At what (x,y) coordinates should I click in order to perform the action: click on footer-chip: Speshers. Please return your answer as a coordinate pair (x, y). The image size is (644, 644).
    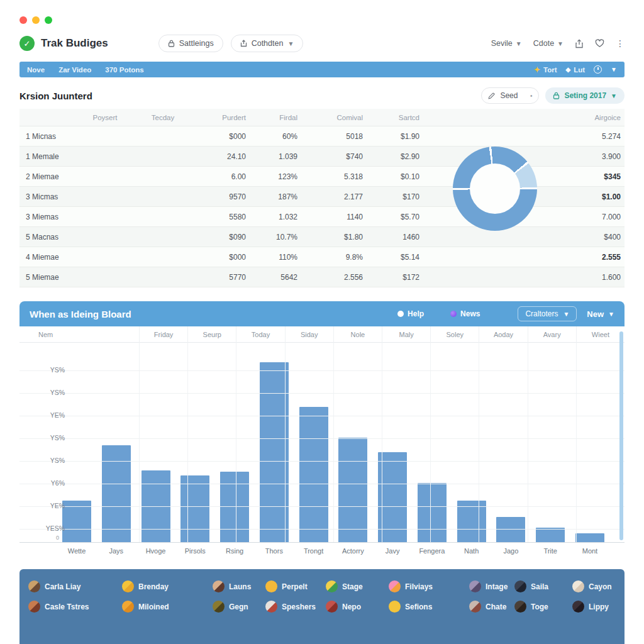
    Looking at the image, I should click on (296, 606).